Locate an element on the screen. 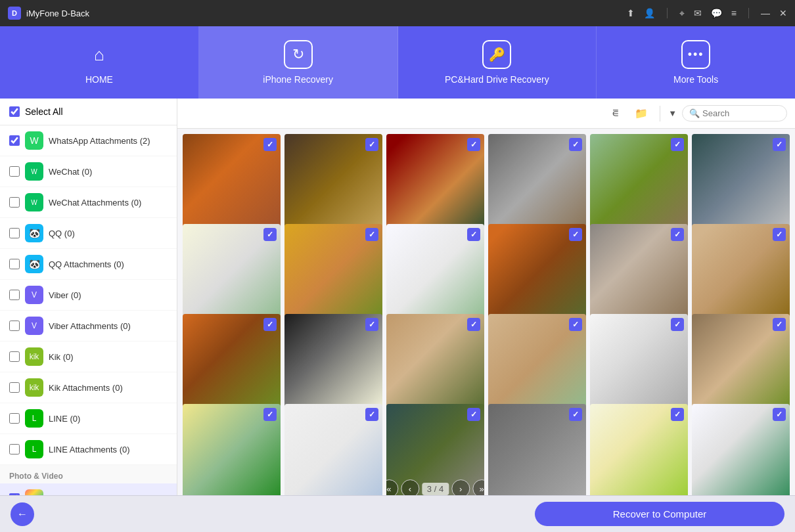 This screenshot has width=795, height=532. close-button: ✕ is located at coordinates (783, 13).